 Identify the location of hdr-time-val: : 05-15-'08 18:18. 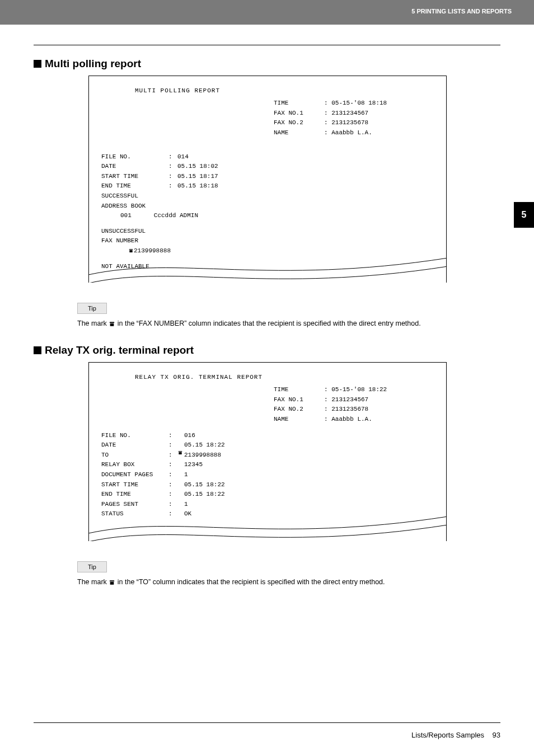
(355, 104).